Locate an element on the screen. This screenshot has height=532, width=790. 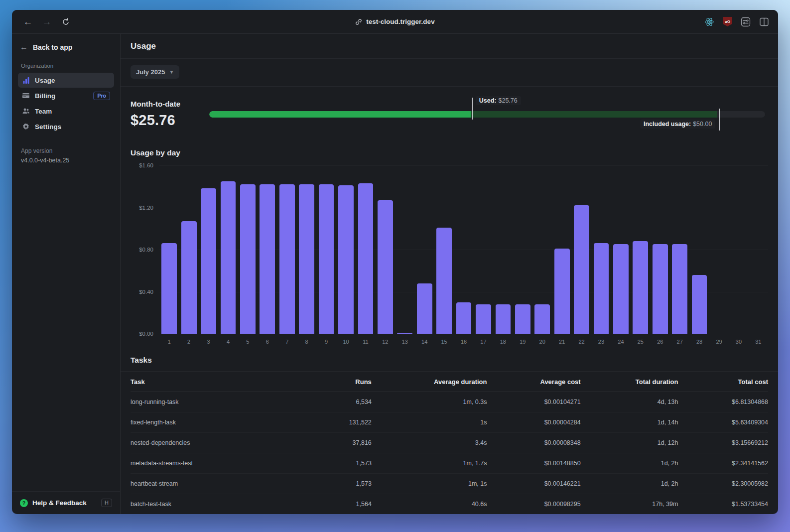
x-axis-tick-label: 17 is located at coordinates (483, 339).